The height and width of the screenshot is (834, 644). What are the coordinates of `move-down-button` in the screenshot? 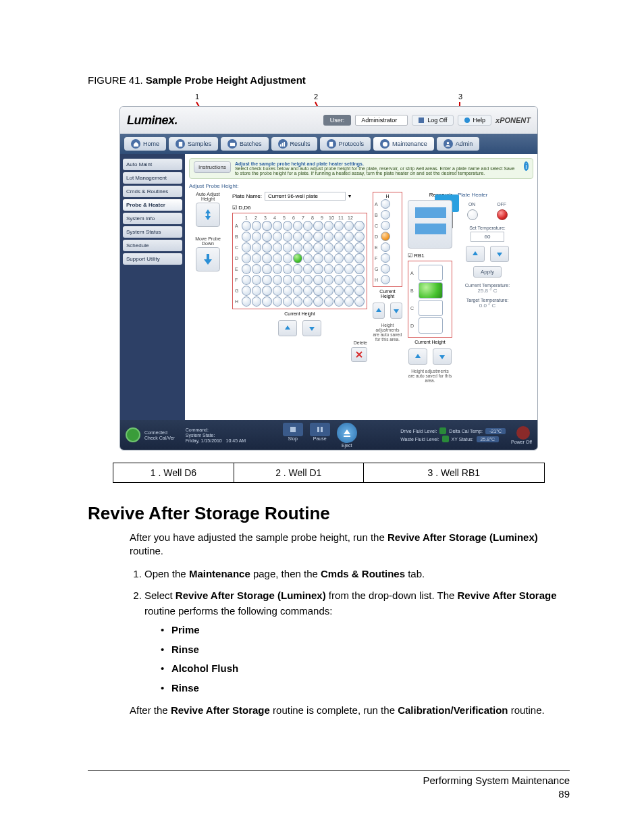 It's located at (208, 259).